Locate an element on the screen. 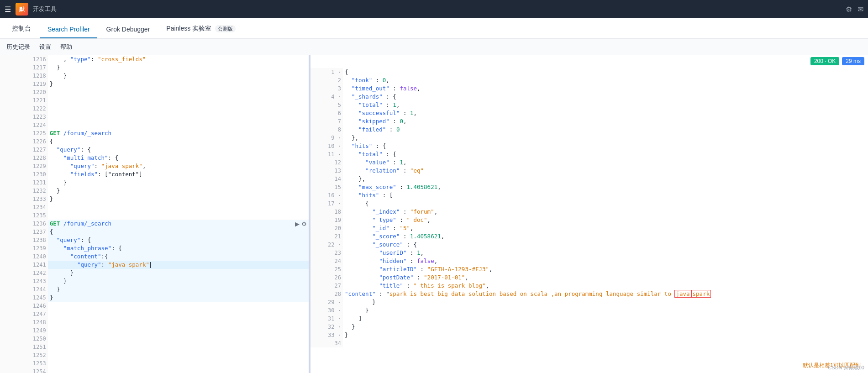 The height and width of the screenshot is (373, 868). line-number: 1237 is located at coordinates (24, 232).